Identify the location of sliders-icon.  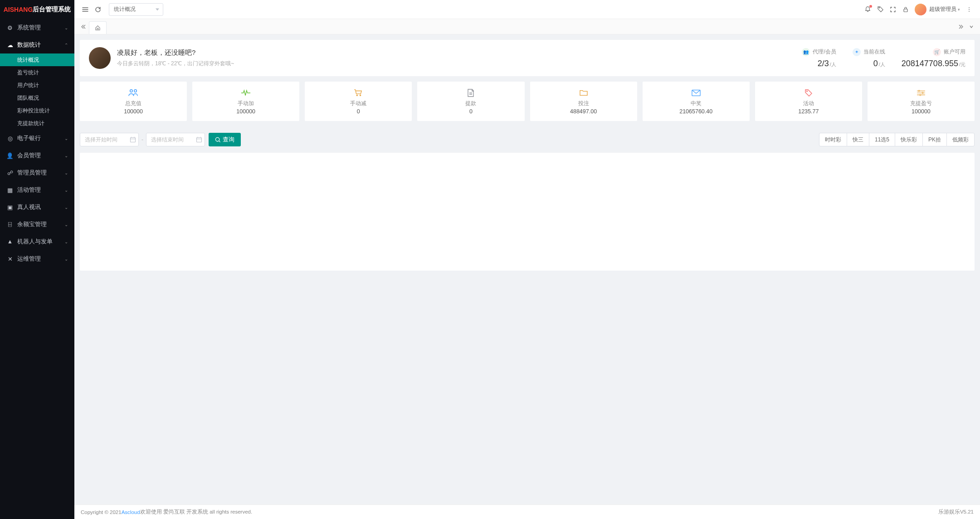
(921, 93).